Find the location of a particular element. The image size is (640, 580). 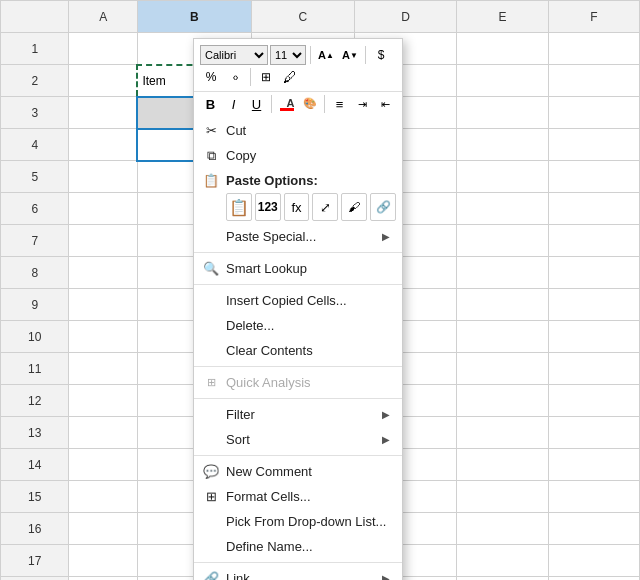

fill-color-button: 🎨 is located at coordinates (310, 104).